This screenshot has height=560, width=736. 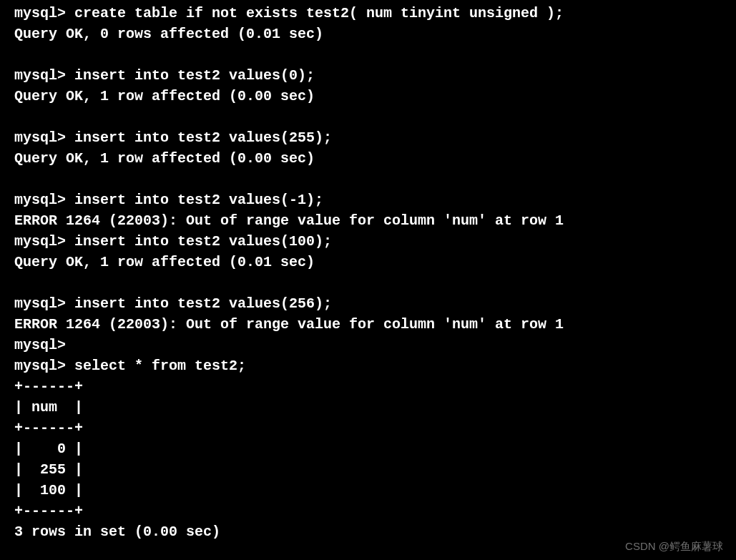 I want to click on terminal-line: mysql> insert into test2 values(0);, so click(x=368, y=76).